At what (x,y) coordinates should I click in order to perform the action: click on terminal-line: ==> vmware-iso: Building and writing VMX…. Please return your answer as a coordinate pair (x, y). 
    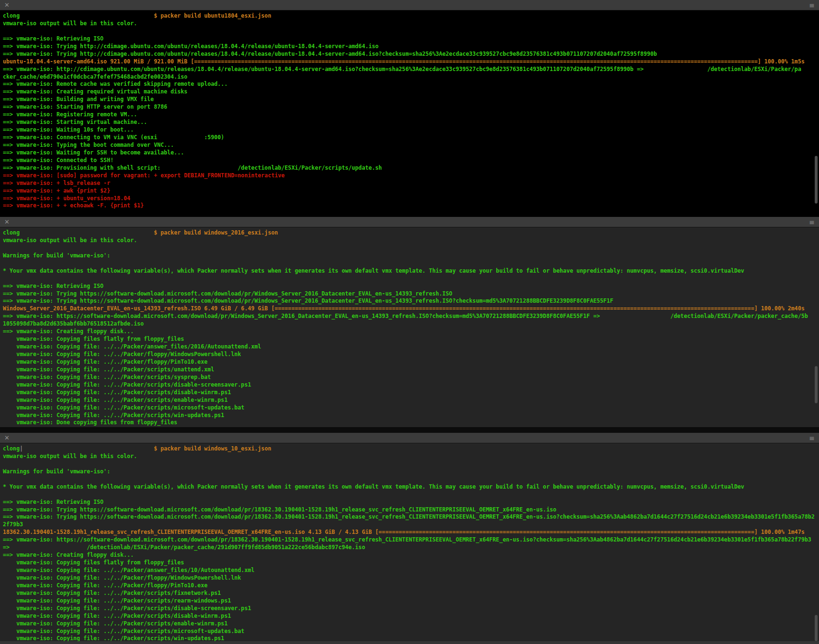
    Looking at the image, I should click on (411, 100).